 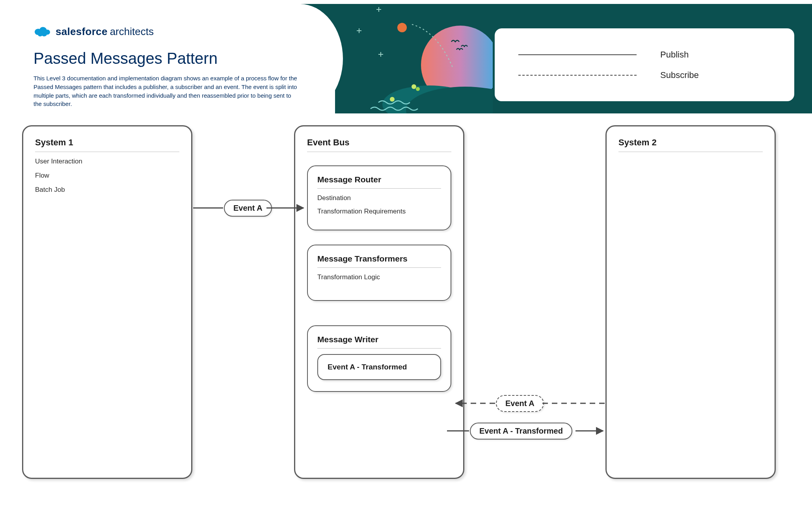 What do you see at coordinates (691, 302) in the screenshot?
I see `node-system2: System 2` at bounding box center [691, 302].